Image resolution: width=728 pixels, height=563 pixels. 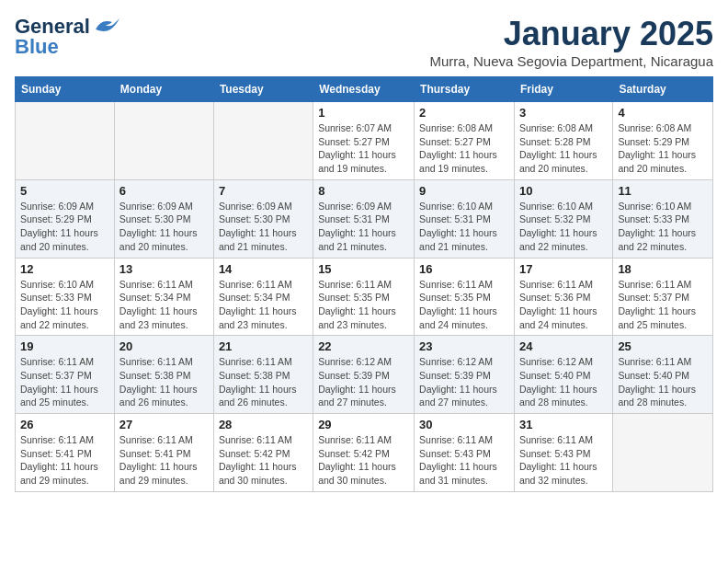 I want to click on day-info: Sunrise: 6:11 AMSunset: 5:43 PMDaylight:…, so click(x=464, y=460).